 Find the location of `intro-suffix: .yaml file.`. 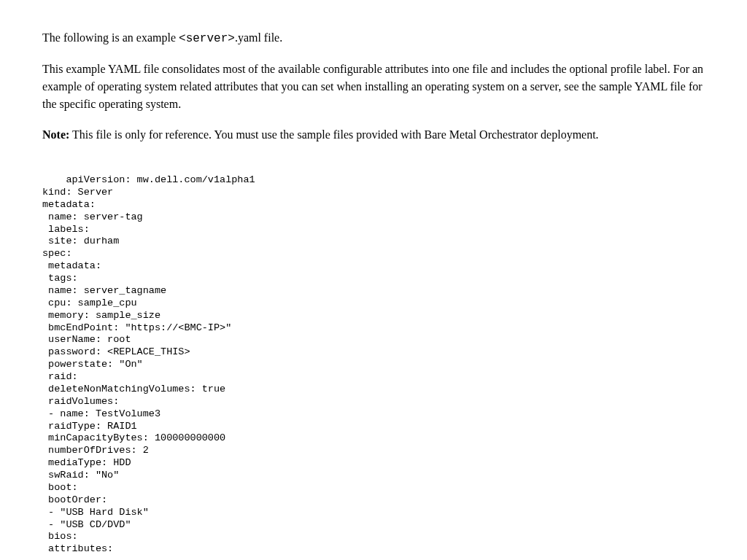

intro-suffix: .yaml file. is located at coordinates (258, 38).